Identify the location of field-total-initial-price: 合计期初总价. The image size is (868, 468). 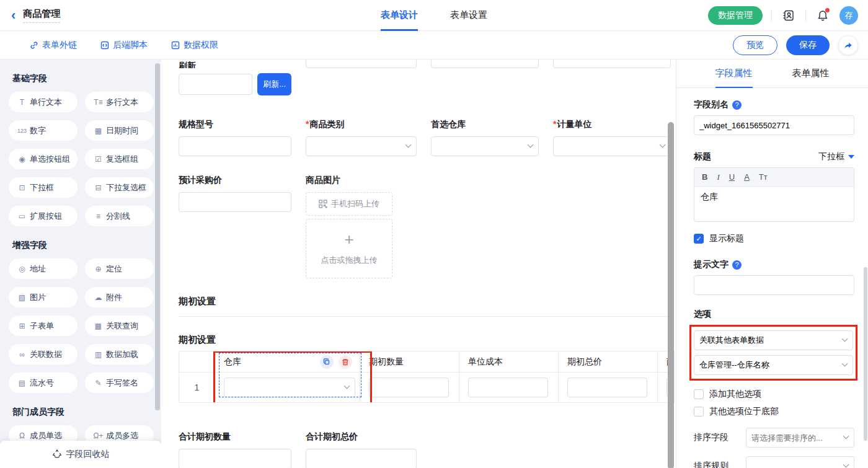
(361, 450).